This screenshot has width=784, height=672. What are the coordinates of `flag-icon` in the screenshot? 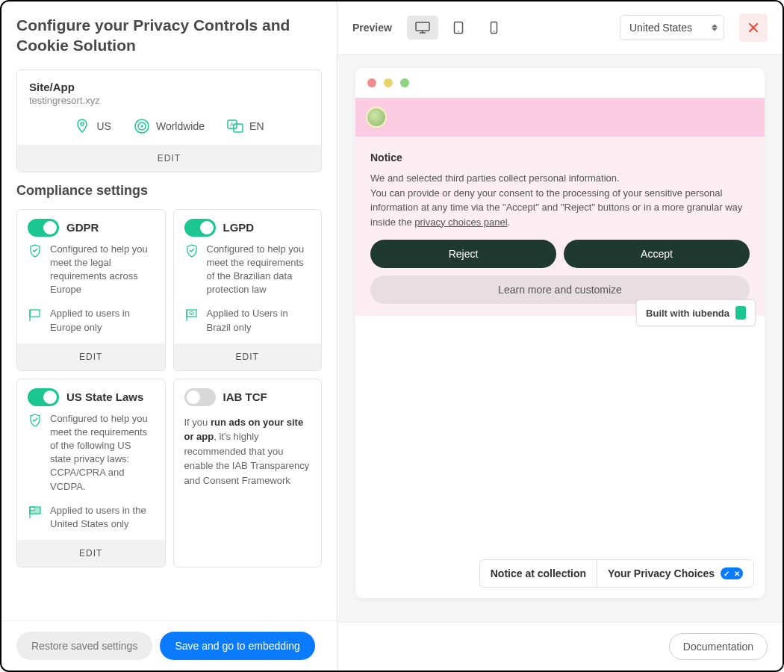 It's located at (35, 315).